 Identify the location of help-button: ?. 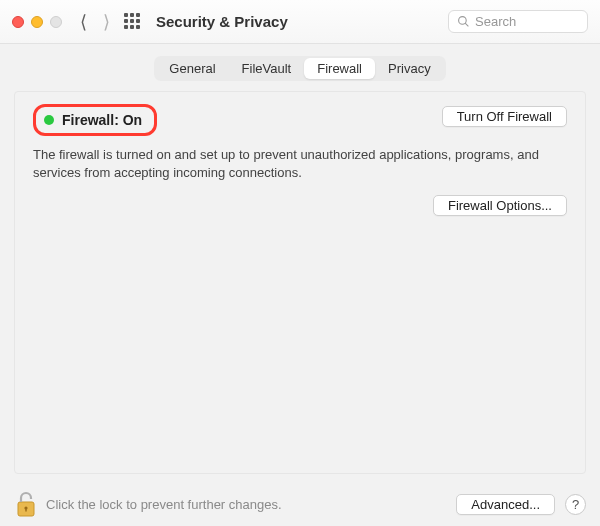
(576, 504).